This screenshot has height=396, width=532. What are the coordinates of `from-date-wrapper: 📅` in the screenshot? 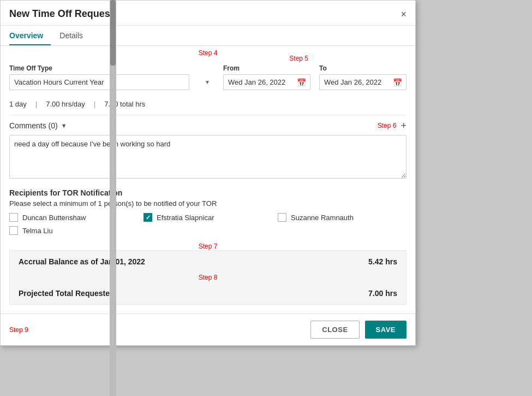 It's located at (267, 82).